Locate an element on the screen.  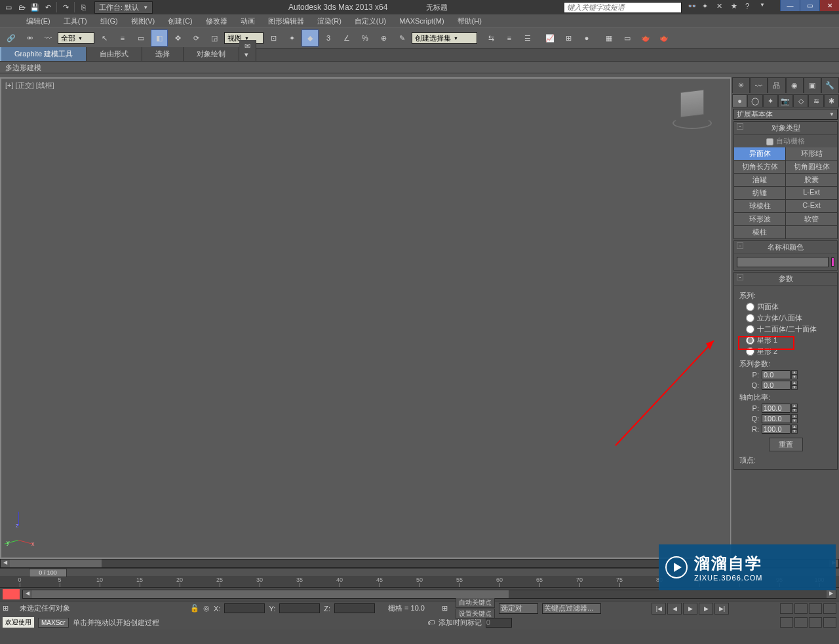
nav-fov-icon is located at coordinates (830, 609).